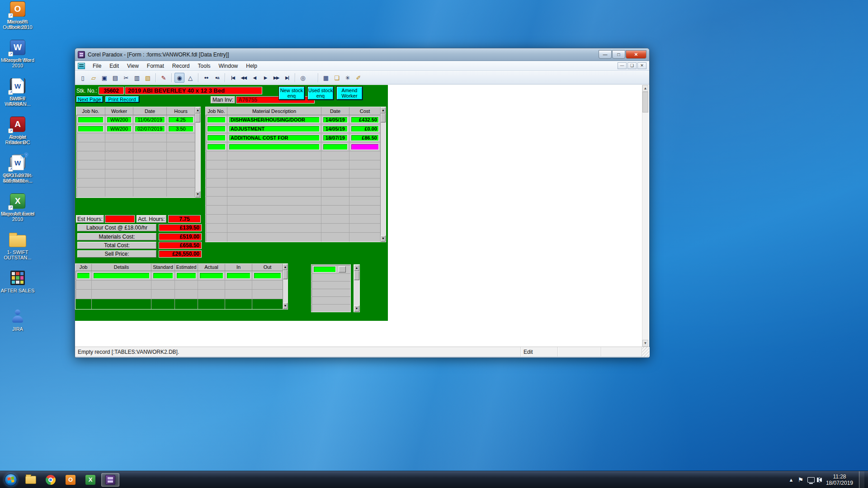  I want to click on print-icon: ▤, so click(115, 78).